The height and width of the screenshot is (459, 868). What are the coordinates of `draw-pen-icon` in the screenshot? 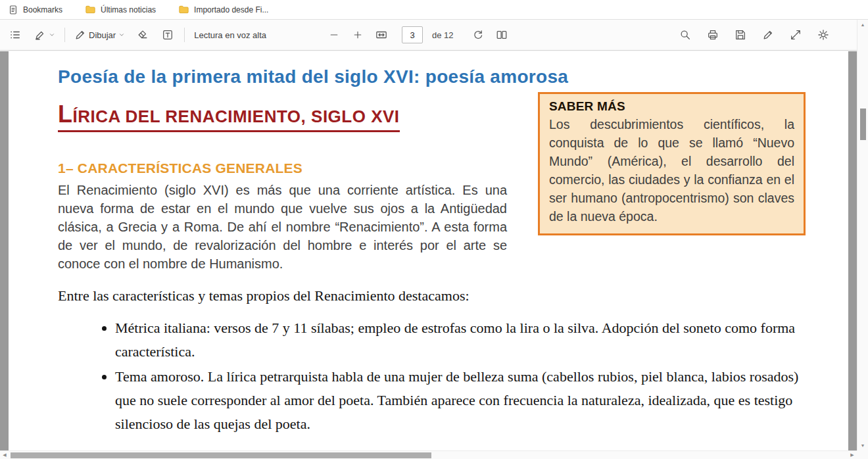 It's located at (80, 35).